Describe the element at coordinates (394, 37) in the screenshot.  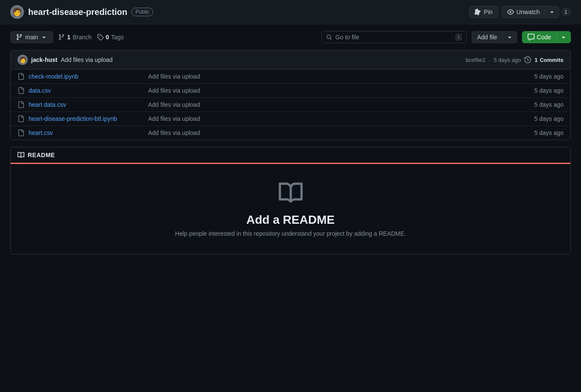
I see `search-input` at that location.